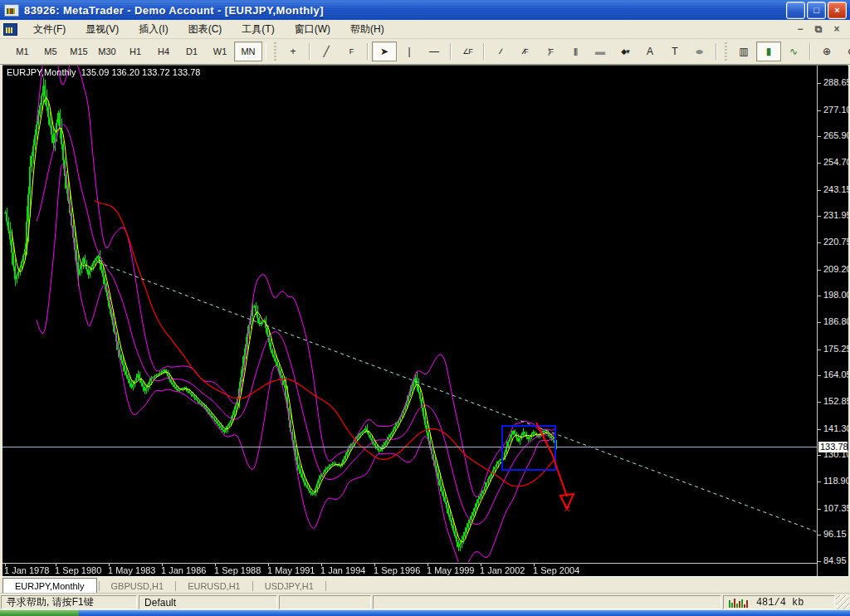 The height and width of the screenshot is (616, 850). What do you see at coordinates (325, 51) in the screenshot?
I see `trendline-icon: ╱` at bounding box center [325, 51].